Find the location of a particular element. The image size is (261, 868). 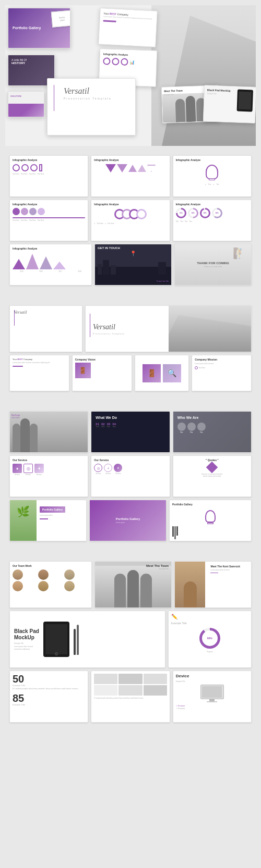

infographic-circles-slide: Infographic Analyze Text HereText HereTe… is located at coordinates (49, 176).